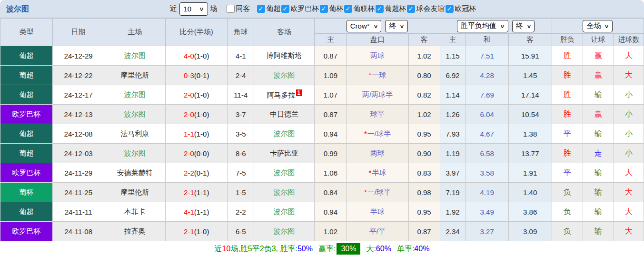 Image resolution: width=644 pixels, height=256 pixels. What do you see at coordinates (453, 40) in the screenshot?
I see `col-mean-home: 主` at bounding box center [453, 40].